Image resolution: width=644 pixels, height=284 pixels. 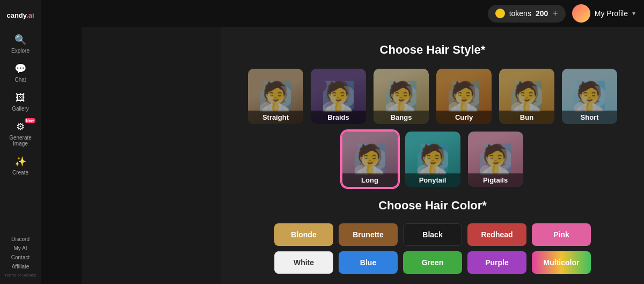 What do you see at coordinates (20, 43) in the screenshot?
I see `sidebar-item-explore: 🔍 Explore` at bounding box center [20, 43].